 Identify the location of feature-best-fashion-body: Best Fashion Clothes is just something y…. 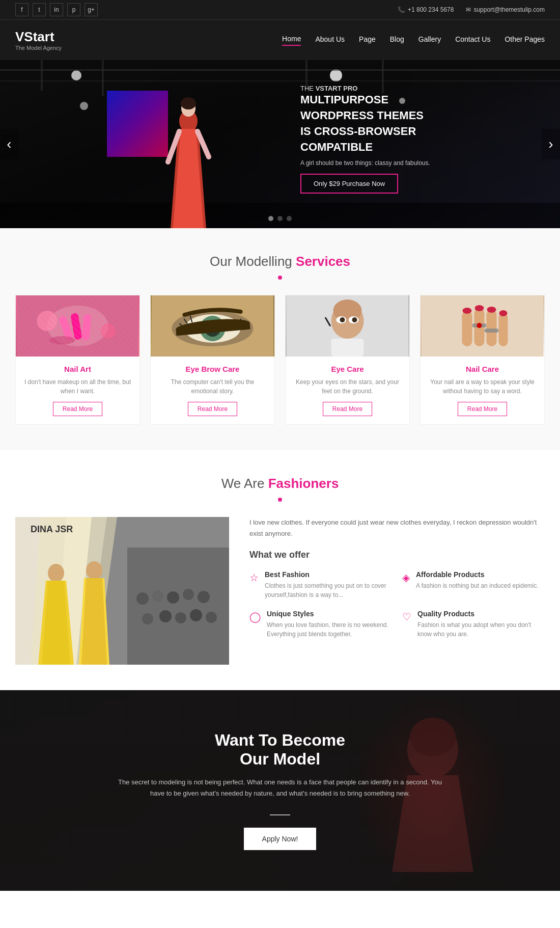
(328, 585).